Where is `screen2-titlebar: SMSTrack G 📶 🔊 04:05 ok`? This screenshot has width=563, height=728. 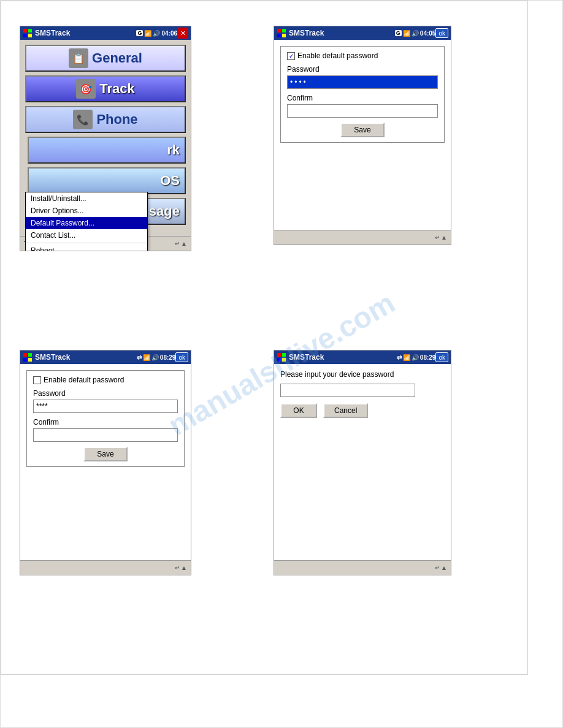
screen2-titlebar: SMSTrack G 📶 🔊 04:05 ok is located at coordinates (362, 33).